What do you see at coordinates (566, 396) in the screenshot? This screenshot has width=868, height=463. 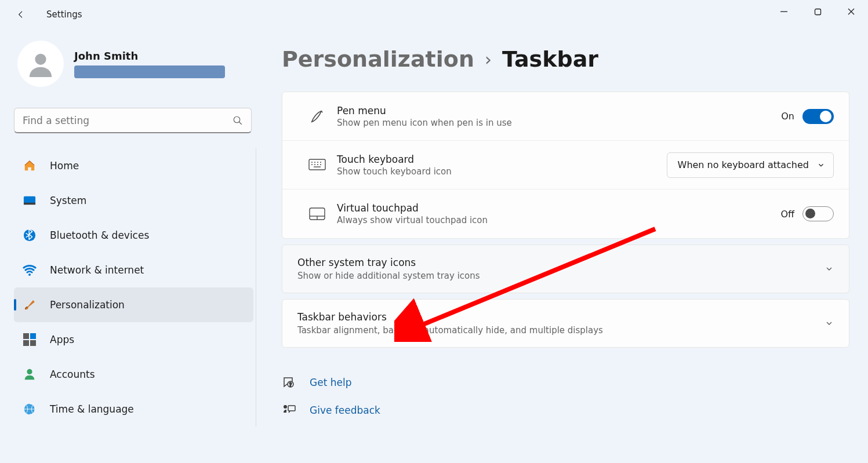 I see `footer-links: ? Get help Give feedback` at bounding box center [566, 396].